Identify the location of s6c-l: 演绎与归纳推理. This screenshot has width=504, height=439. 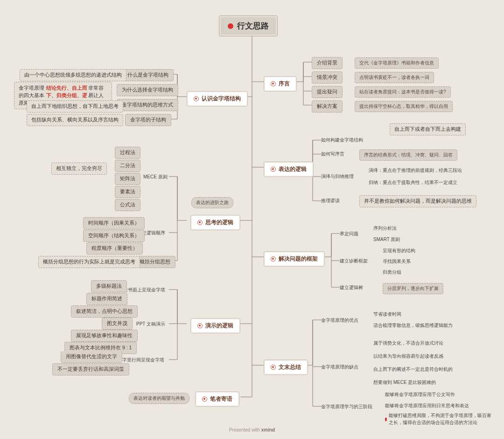
(337, 177).